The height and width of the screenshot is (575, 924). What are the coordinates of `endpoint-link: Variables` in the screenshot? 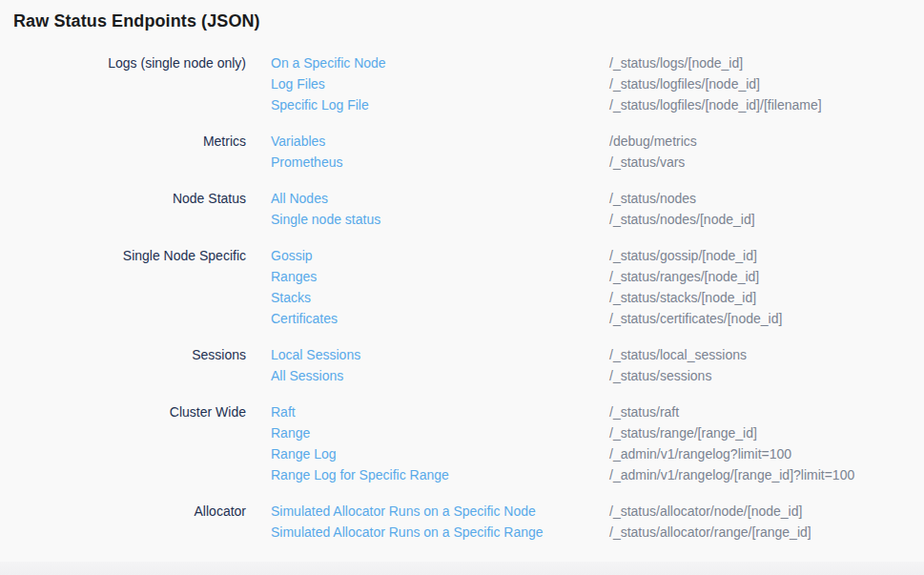 It's located at (298, 141).